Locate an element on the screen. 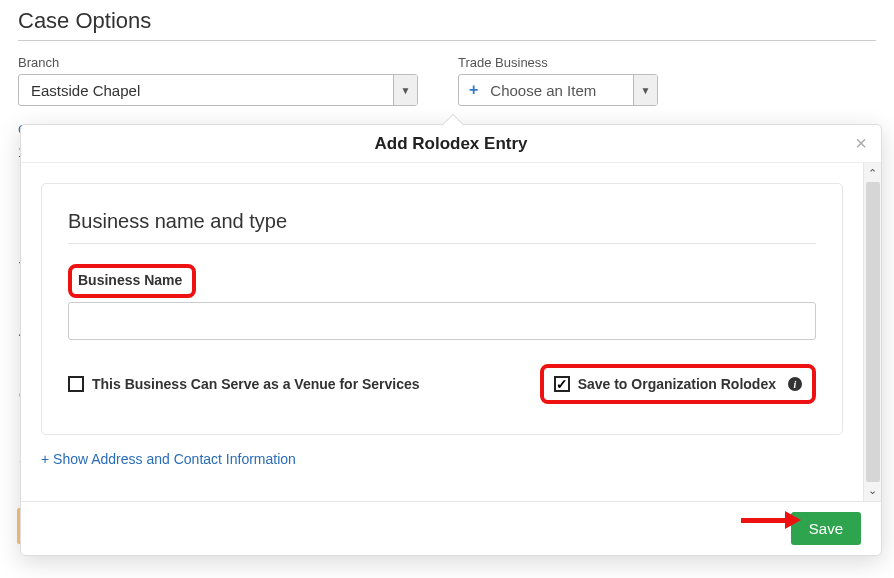  modal-header: Add Rolodex Entry × is located at coordinates (451, 144).